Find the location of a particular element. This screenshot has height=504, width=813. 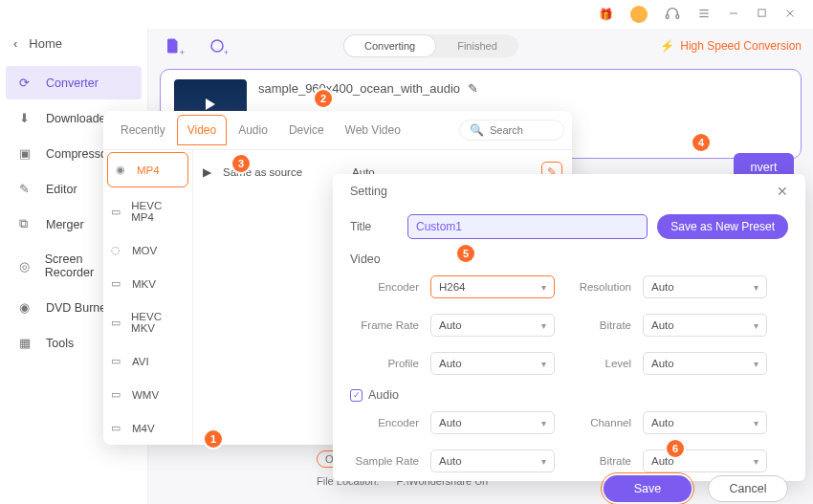

sidebar-item-label: Compressor is located at coordinates (78, 154).